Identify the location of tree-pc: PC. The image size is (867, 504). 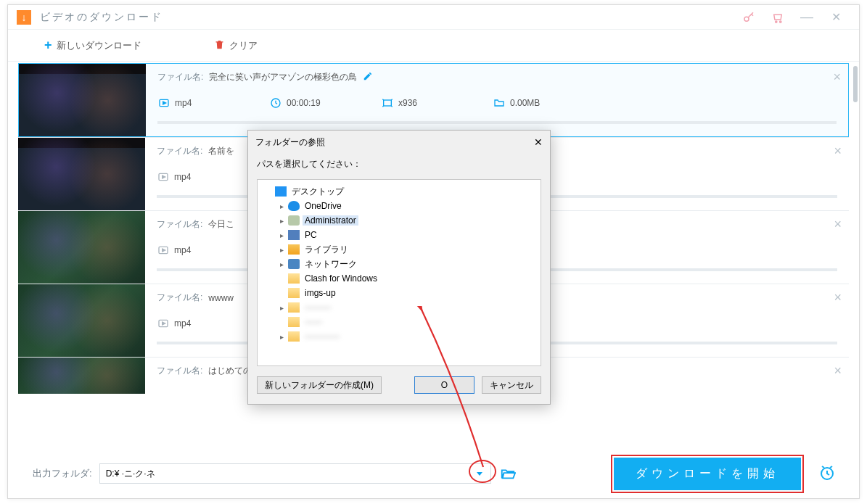
(311, 235).